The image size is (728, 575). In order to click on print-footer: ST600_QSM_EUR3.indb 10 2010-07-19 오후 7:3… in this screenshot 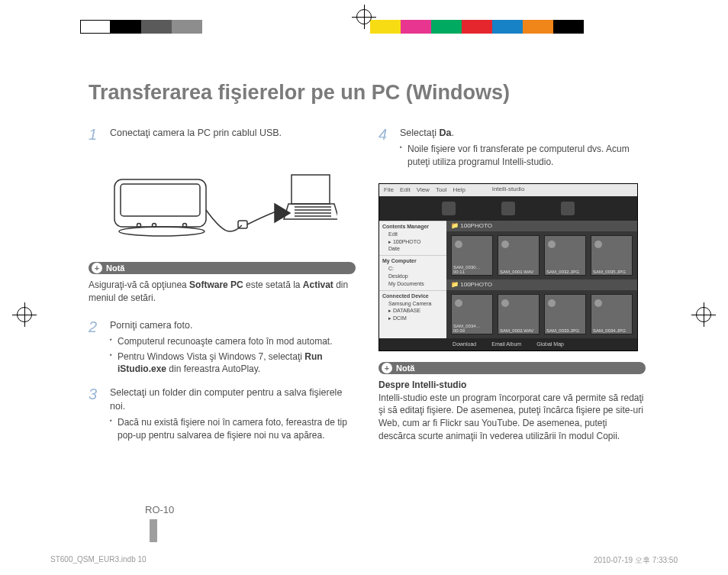, I will do `click(364, 560)`.